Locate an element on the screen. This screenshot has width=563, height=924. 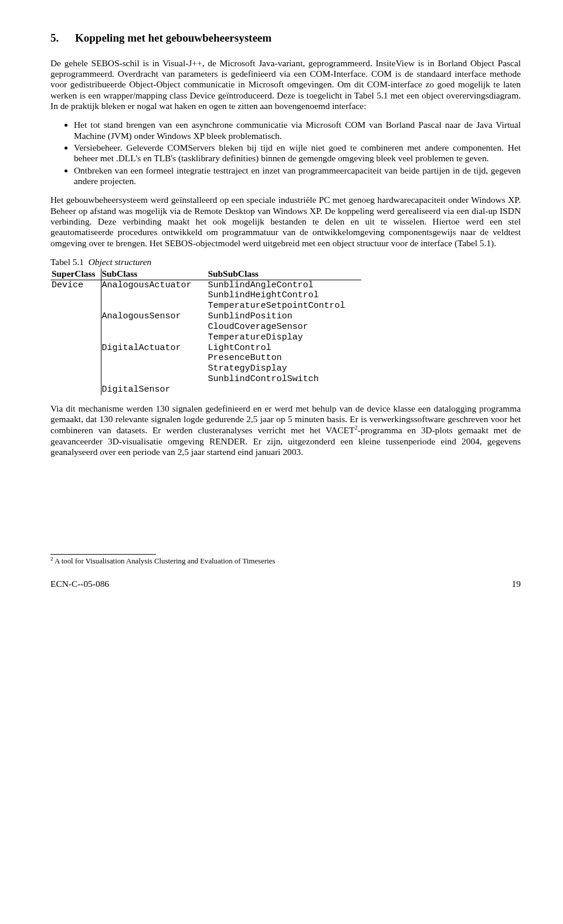
footer-page-number: 19 is located at coordinates (516, 584).